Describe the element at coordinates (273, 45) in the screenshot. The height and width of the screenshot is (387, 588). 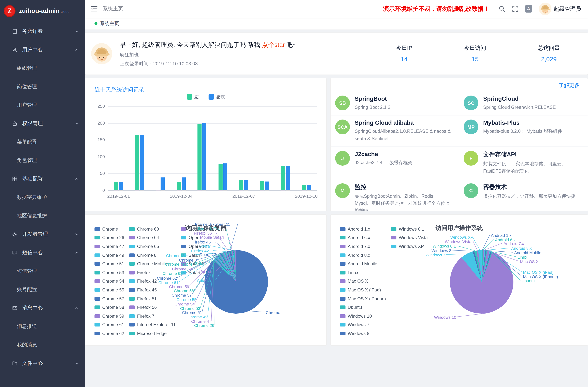
I see `star-link: 点个star` at that location.